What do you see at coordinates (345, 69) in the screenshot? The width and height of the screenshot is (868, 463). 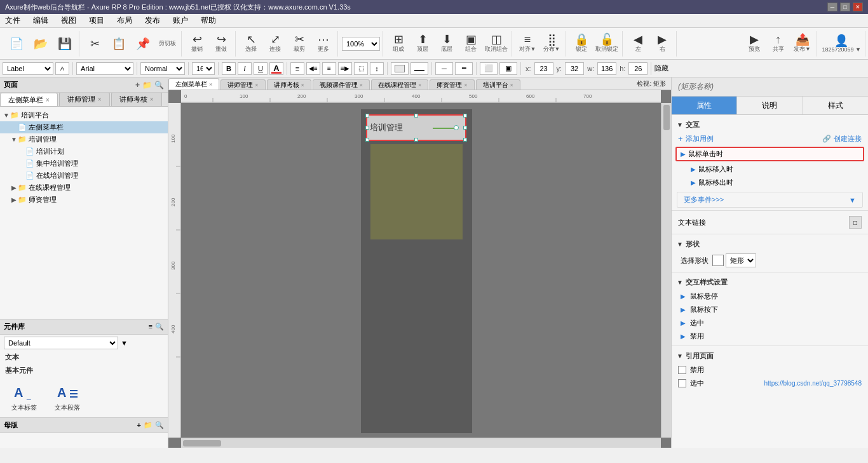 I see `align-right-button: ≡▶` at bounding box center [345, 69].